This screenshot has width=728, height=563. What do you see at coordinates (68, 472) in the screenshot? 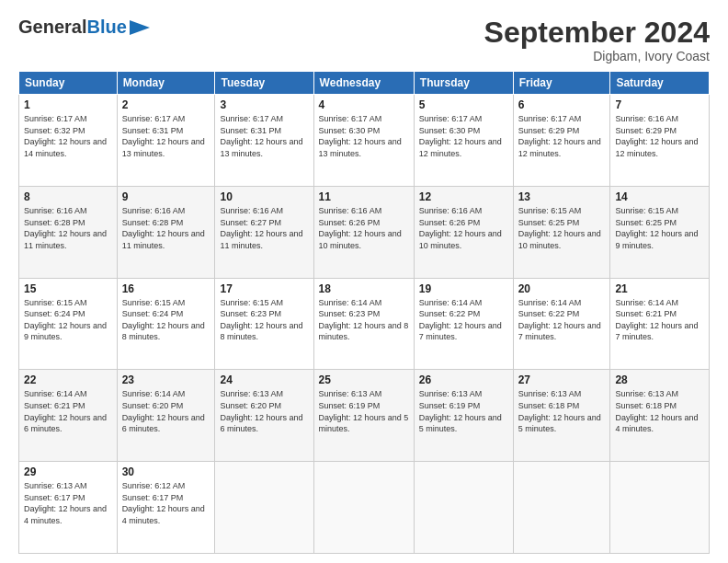
I see `day-number: 29` at bounding box center [68, 472].